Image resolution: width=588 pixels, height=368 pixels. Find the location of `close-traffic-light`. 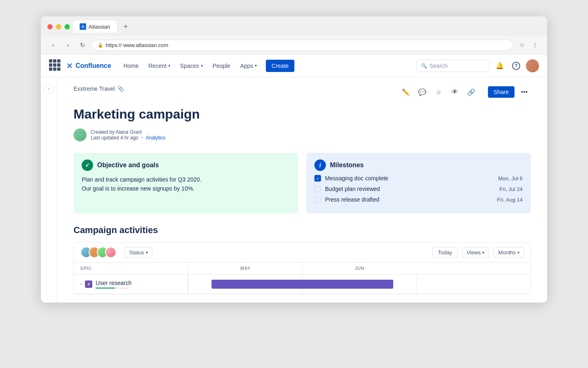

close-traffic-light is located at coordinates (50, 27).